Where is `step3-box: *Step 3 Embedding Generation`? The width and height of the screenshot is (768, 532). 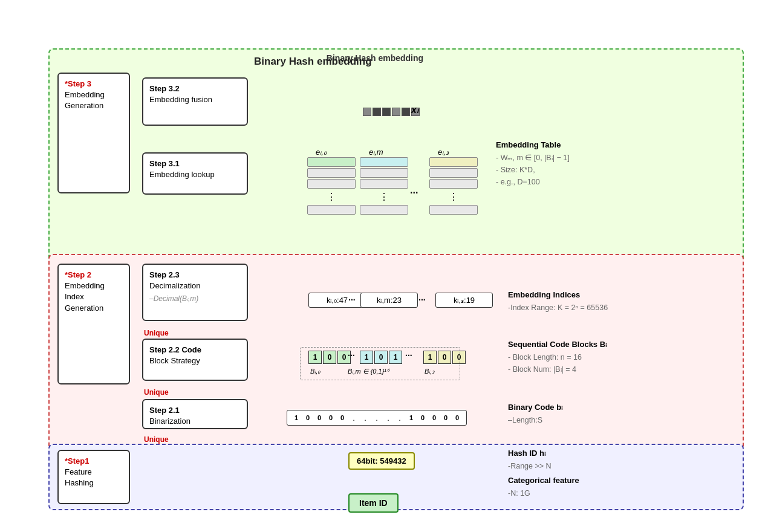 step3-box: *Step 3 Embedding Generation is located at coordinates (94, 133).